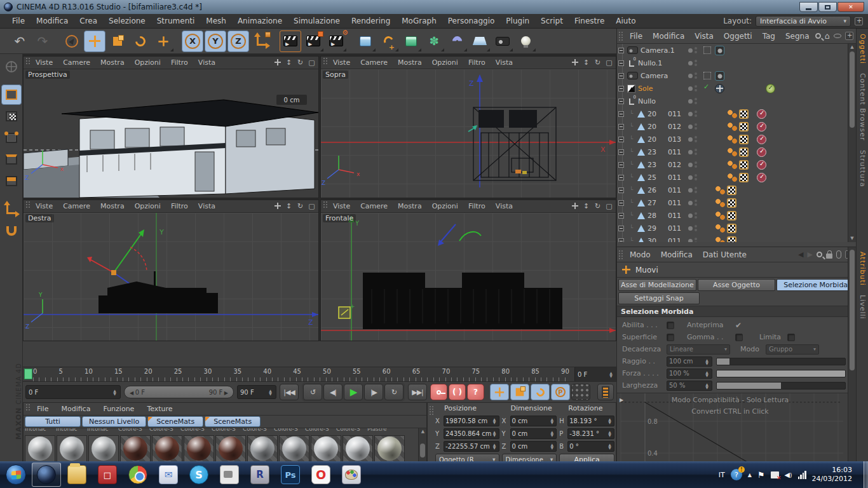  Describe the element at coordinates (839, 254) in the screenshot. I see `link-icon` at that location.